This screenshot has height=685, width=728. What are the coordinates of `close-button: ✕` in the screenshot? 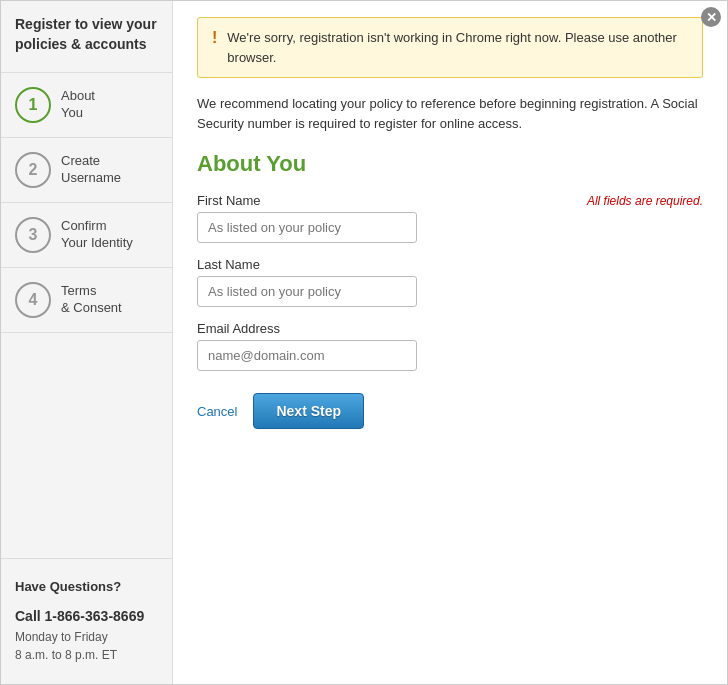 It's located at (711, 17).